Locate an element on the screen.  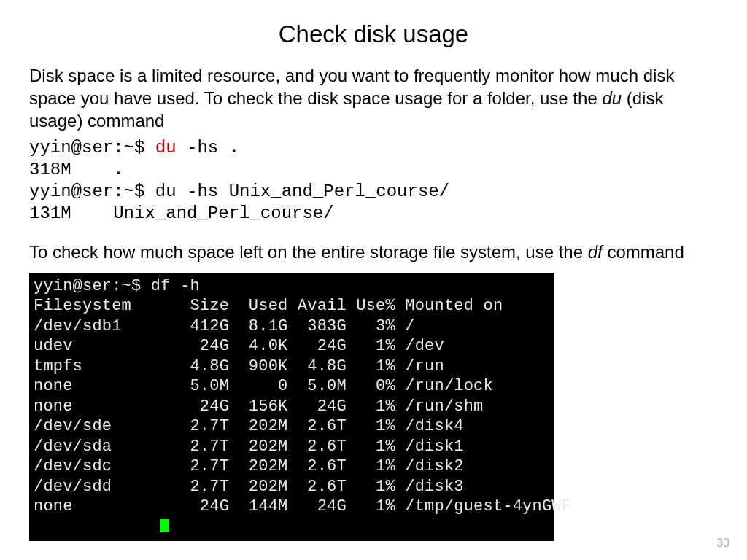
prompt-1c: -hs . is located at coordinates (208, 147).